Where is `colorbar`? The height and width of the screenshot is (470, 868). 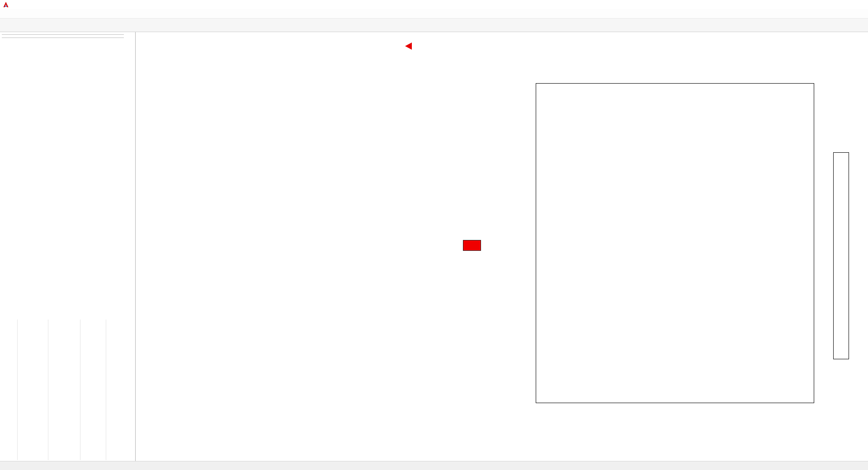
colorbar is located at coordinates (841, 256).